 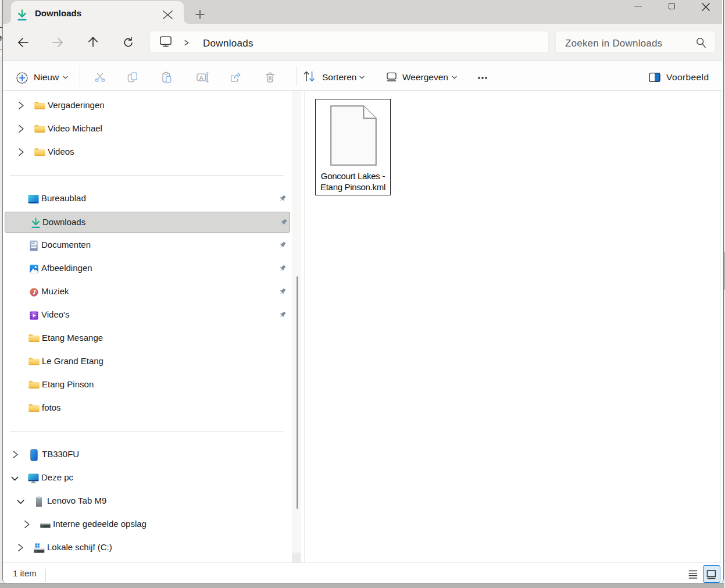 What do you see at coordinates (201, 78) in the screenshot?
I see `svg-text: A` at bounding box center [201, 78].